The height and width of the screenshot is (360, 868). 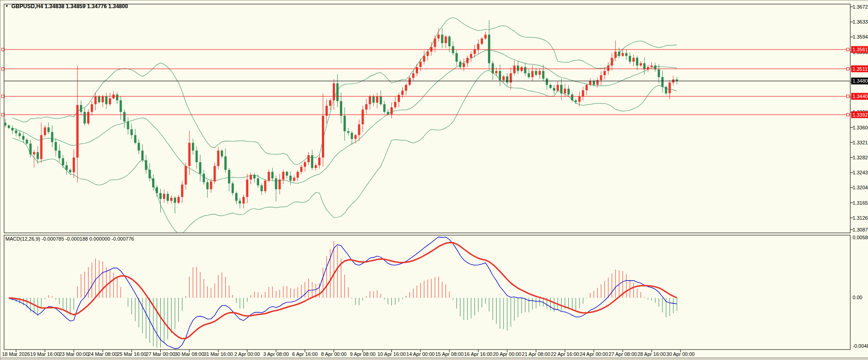 I want to click on time-tick-label: 27 Mar 00:00, so click(x=161, y=354).